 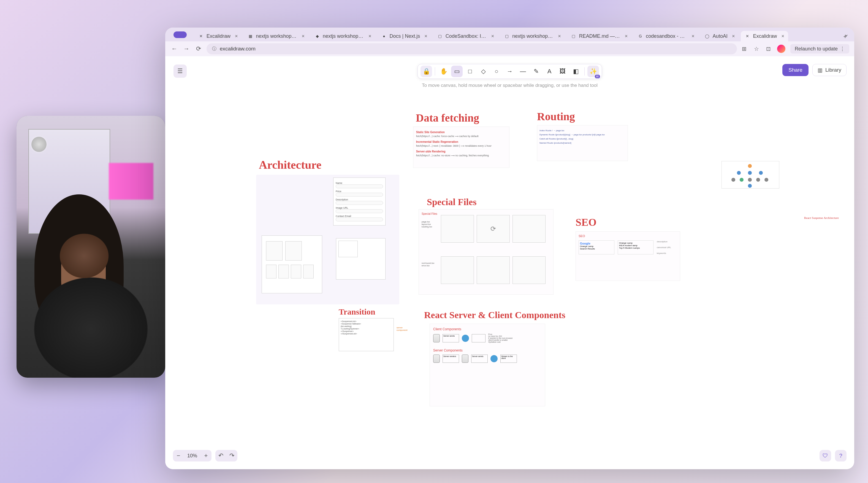 I want to click on architecture-title: Architecture, so click(x=290, y=165).